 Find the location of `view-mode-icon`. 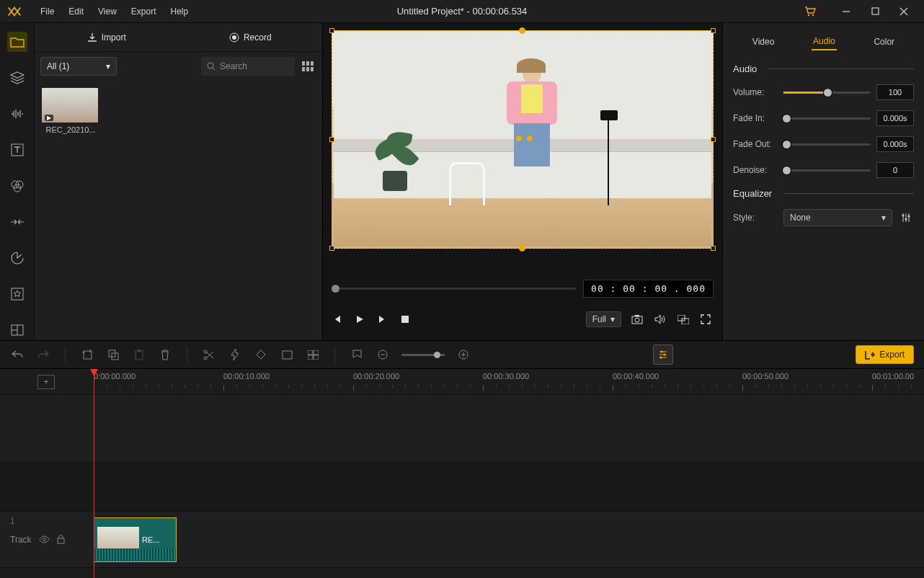

view-mode-icon is located at coordinates (309, 66).